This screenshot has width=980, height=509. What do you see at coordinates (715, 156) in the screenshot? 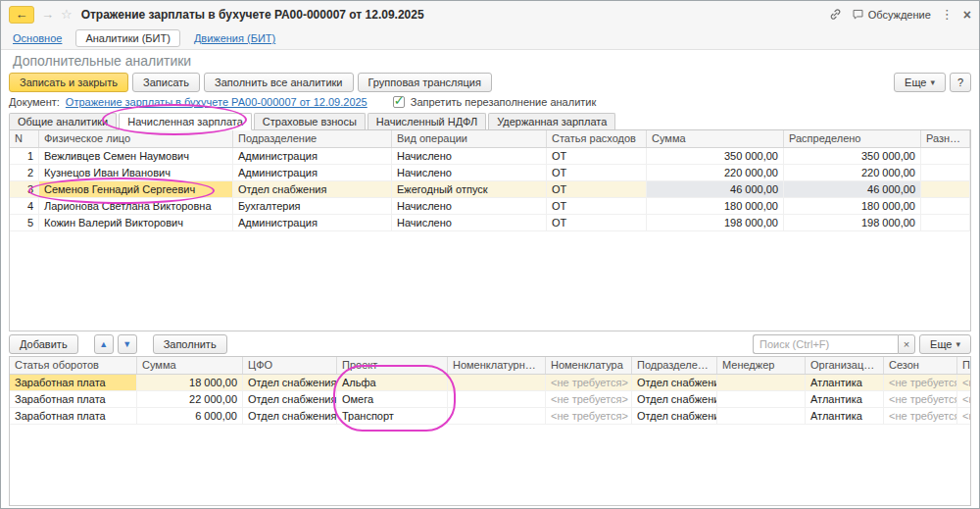
I see `cell-amount: 350 000,00` at bounding box center [715, 156].